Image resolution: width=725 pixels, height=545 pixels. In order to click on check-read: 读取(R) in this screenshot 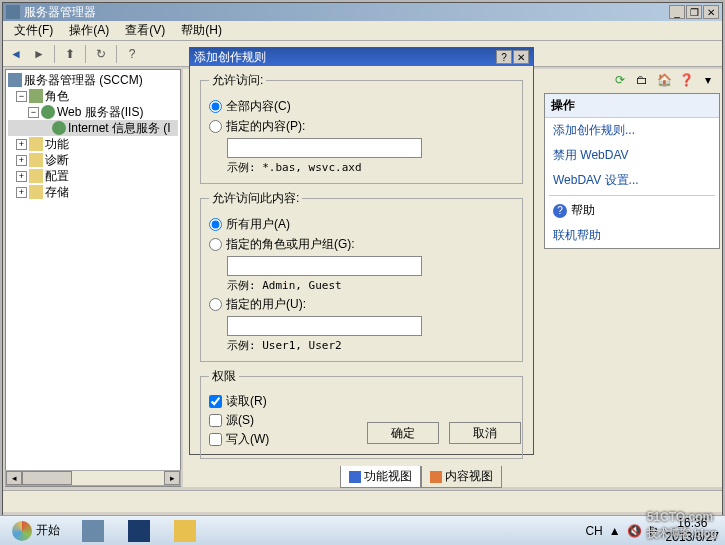, I will do `click(362, 402)`.